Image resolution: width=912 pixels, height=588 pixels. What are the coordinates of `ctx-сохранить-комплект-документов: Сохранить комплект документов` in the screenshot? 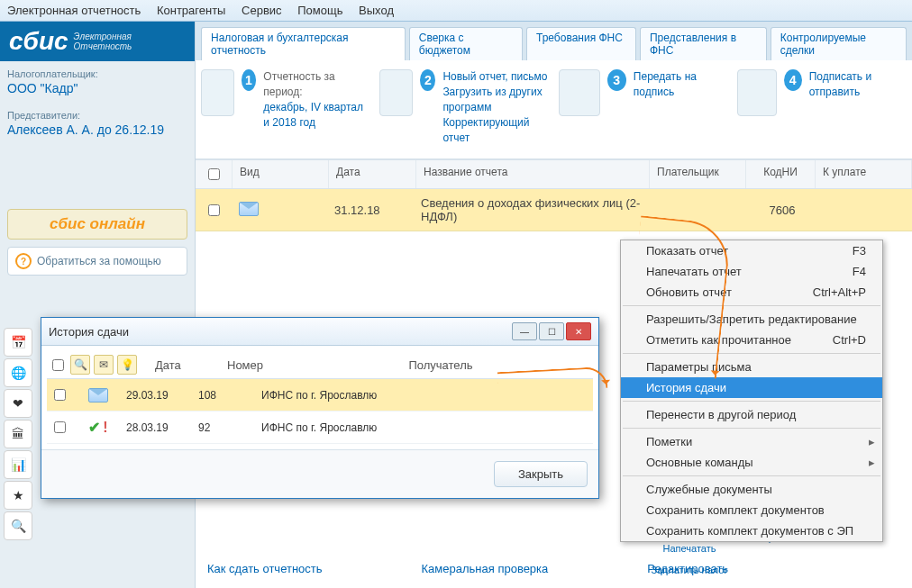 It's located at (752, 510).